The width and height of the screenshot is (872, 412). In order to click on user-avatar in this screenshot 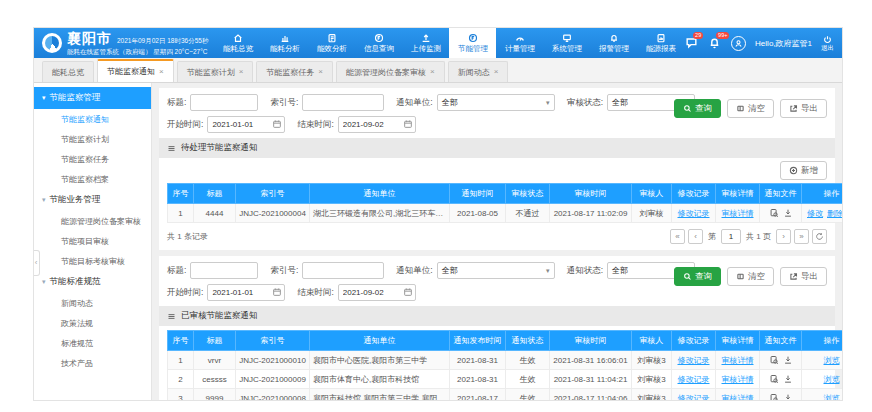, I will do `click(738, 44)`.